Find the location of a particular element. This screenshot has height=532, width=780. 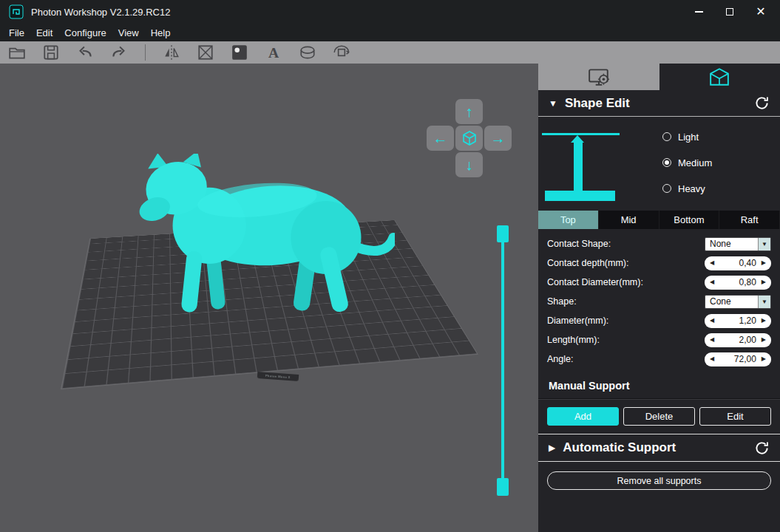

length-label: Length(mm): is located at coordinates (574, 340).